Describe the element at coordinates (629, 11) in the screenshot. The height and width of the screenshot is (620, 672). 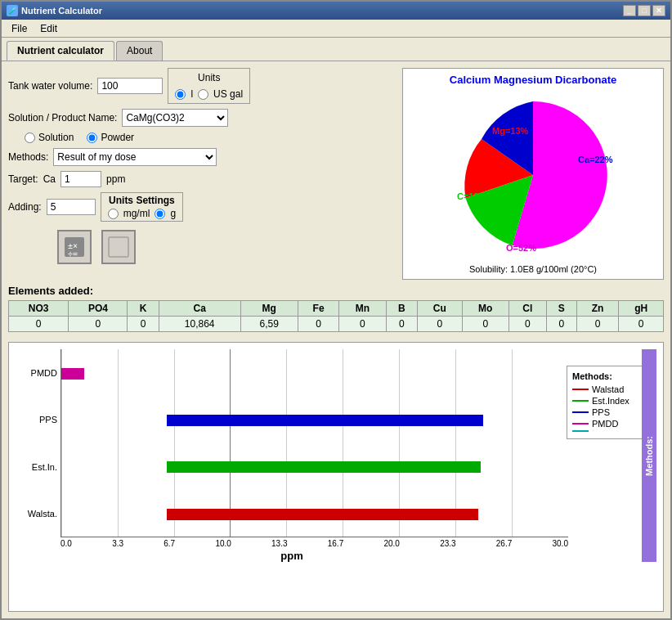
I see `minimize-button: _` at that location.